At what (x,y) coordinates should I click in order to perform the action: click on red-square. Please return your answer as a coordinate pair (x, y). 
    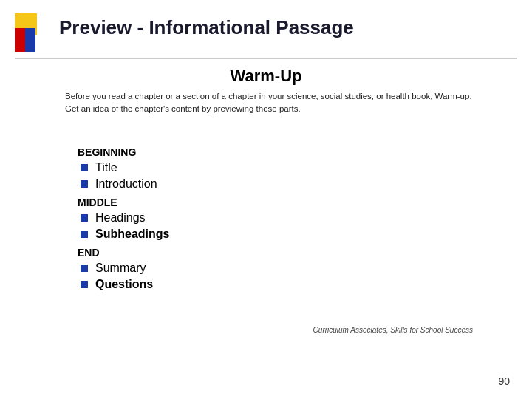
    Looking at the image, I should click on (20, 40).